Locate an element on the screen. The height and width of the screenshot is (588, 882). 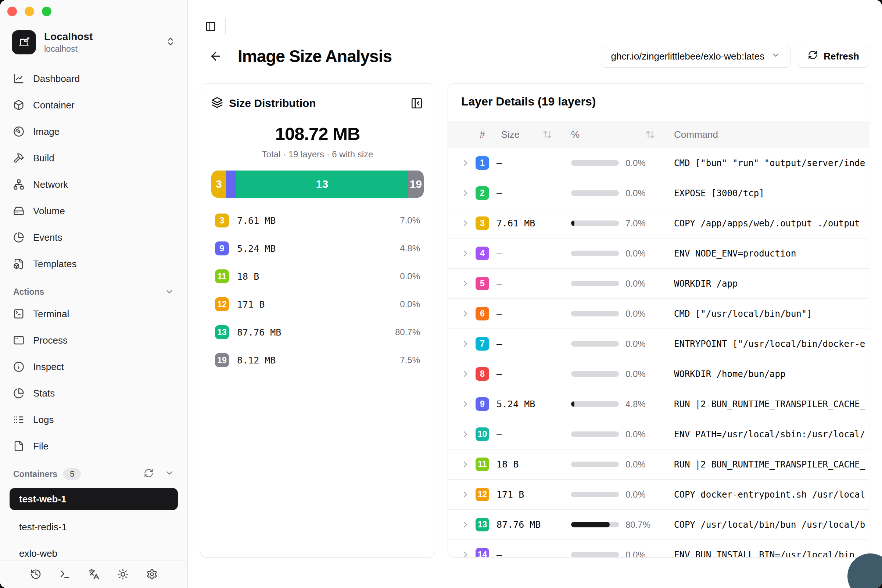
app-window-icon is located at coordinates (19, 340).